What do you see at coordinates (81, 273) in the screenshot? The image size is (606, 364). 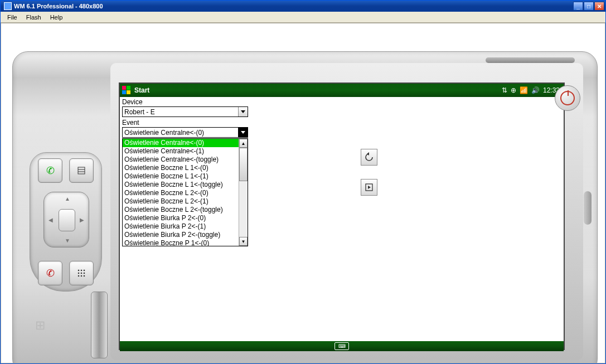 I see `hw-grid-button` at bounding box center [81, 273].